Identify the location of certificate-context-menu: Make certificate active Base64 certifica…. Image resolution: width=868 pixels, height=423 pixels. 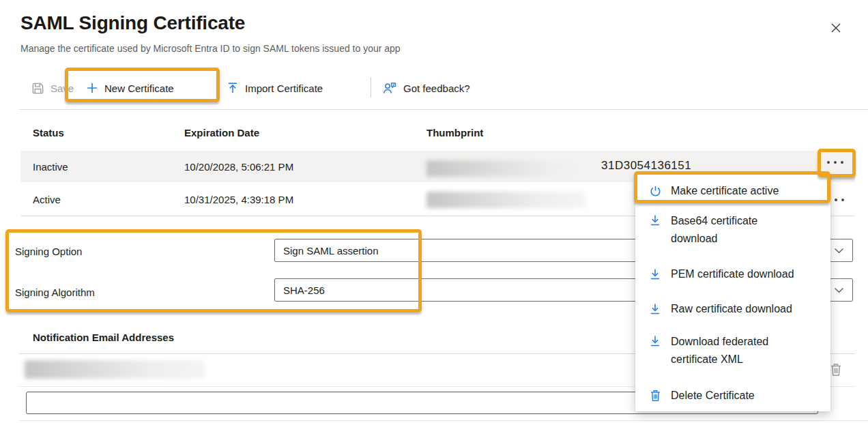
(733, 293).